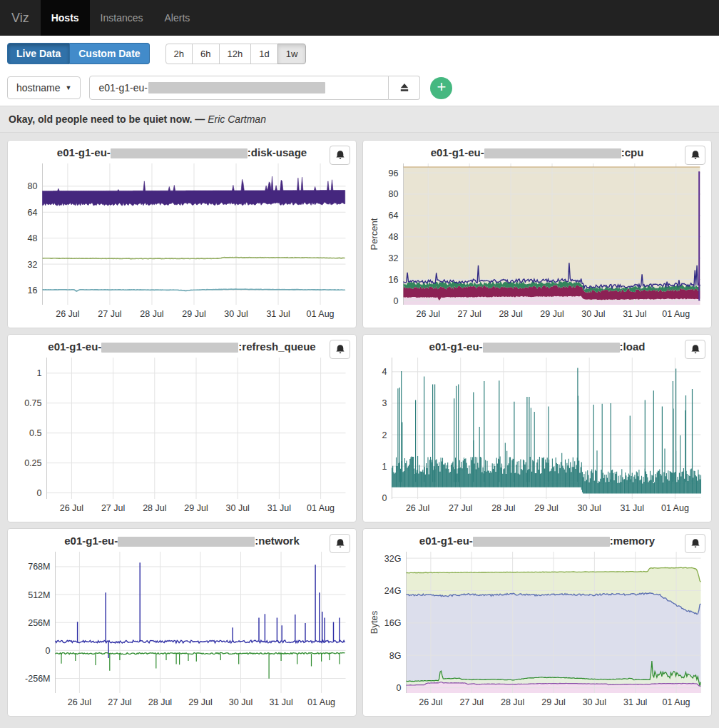  Describe the element at coordinates (182, 435) in the screenshot. I see `chart-plot: 00.250.50.75126 Jul27 Jul28 Jul29 Jul30 …` at that location.